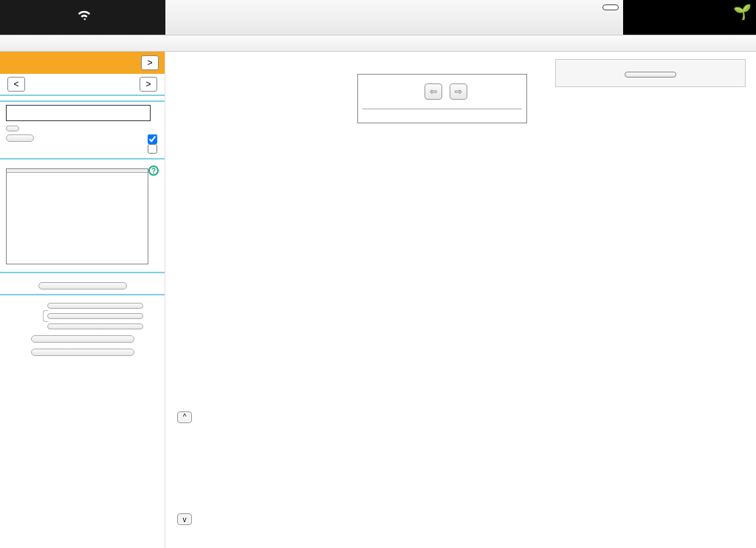  I want to click on current-schedule-label, so click(83, 99).